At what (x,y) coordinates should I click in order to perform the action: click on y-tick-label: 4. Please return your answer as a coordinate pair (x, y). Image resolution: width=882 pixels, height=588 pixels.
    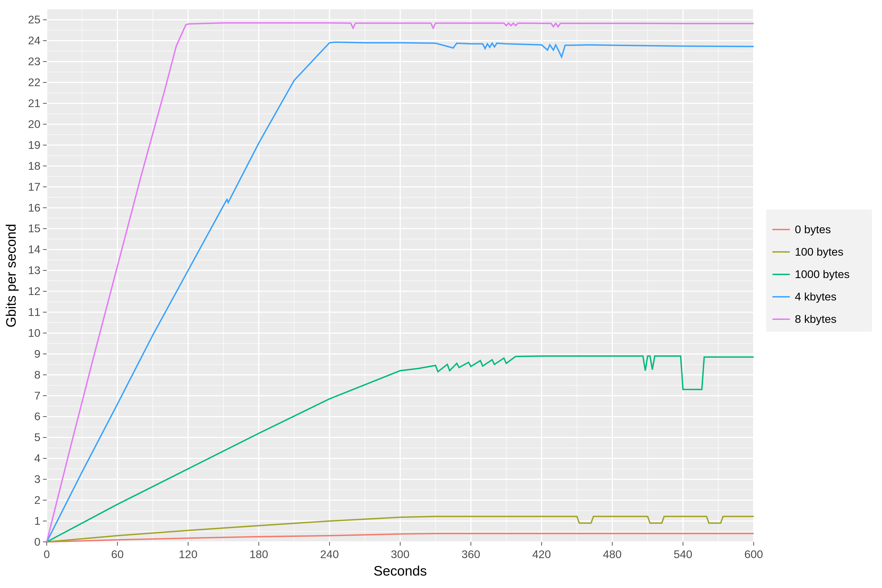
    Looking at the image, I should click on (38, 458).